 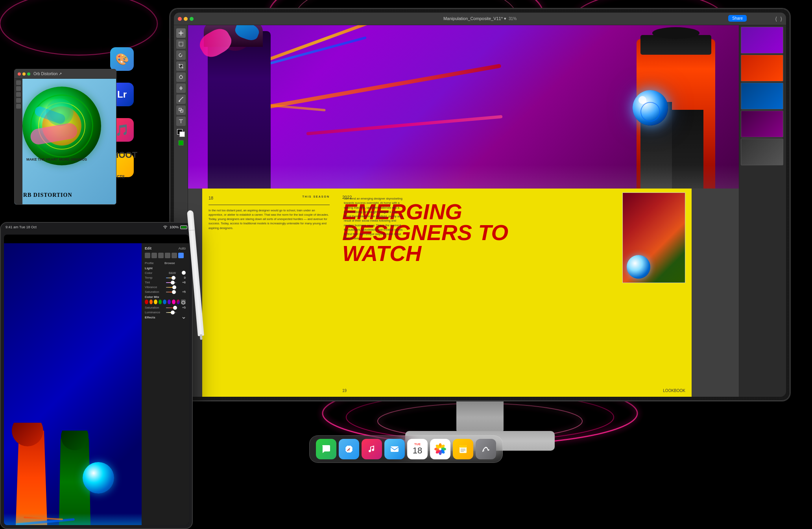 I want to click on lr-temp-thumb, so click(x=173, y=278).